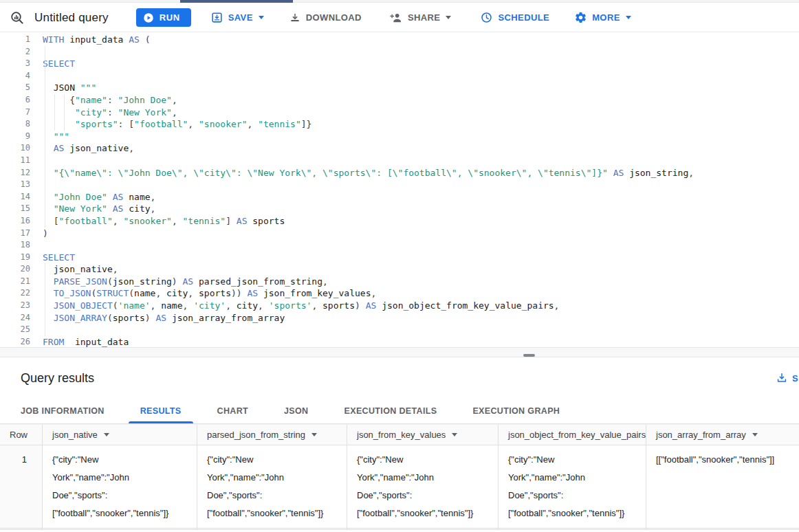 The image size is (799, 532). What do you see at coordinates (400, 234) in the screenshot?
I see `code-line: 17)` at bounding box center [400, 234].